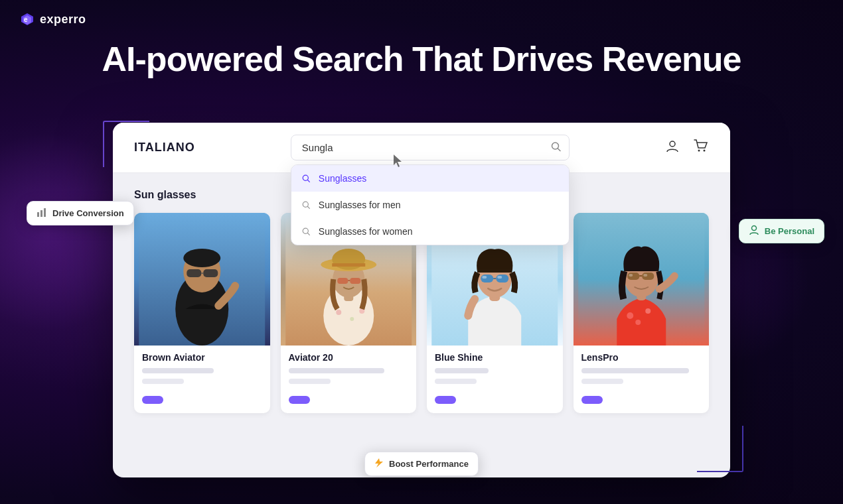  Describe the element at coordinates (42, 212) in the screenshot. I see `conversion-svg` at that location.